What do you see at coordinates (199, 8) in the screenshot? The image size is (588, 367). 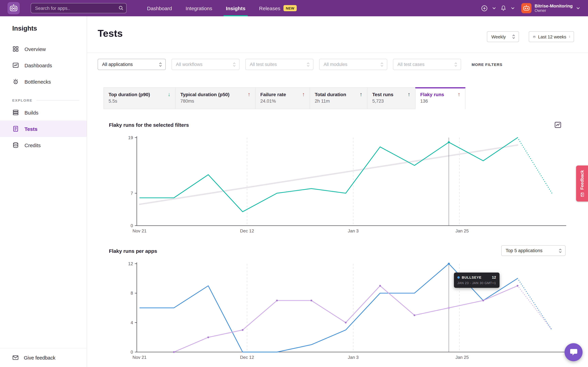 I see `nav-label: Integrations` at bounding box center [199, 8].